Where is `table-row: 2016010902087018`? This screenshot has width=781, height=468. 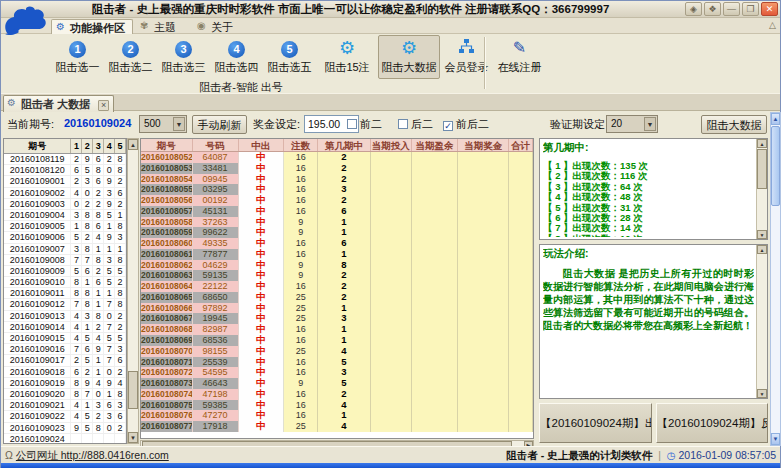 table-row: 2016010902087018 is located at coordinates (65, 394).